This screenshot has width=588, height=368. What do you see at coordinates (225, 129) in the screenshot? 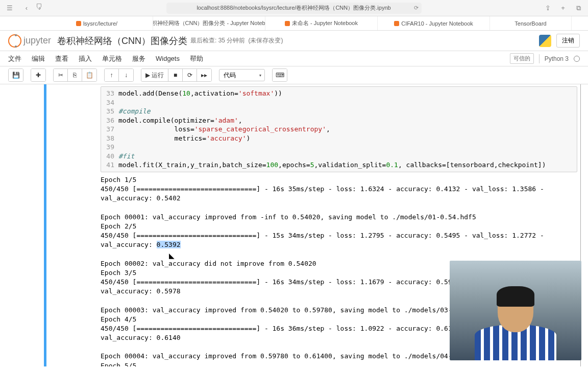
I see `code-line: loss='sparse_categorical_crossentropy',` at bounding box center [225, 129].